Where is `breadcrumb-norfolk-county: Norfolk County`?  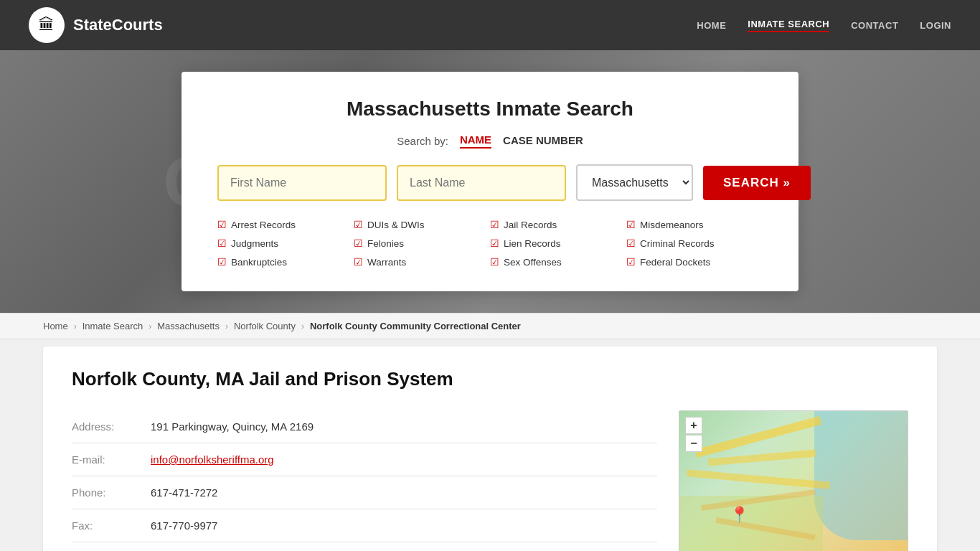 breadcrumb-norfolk-county: Norfolk County is located at coordinates (265, 326).